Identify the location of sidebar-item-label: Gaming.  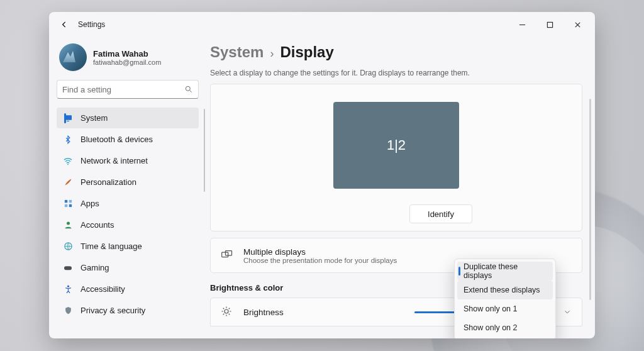
(95, 268).